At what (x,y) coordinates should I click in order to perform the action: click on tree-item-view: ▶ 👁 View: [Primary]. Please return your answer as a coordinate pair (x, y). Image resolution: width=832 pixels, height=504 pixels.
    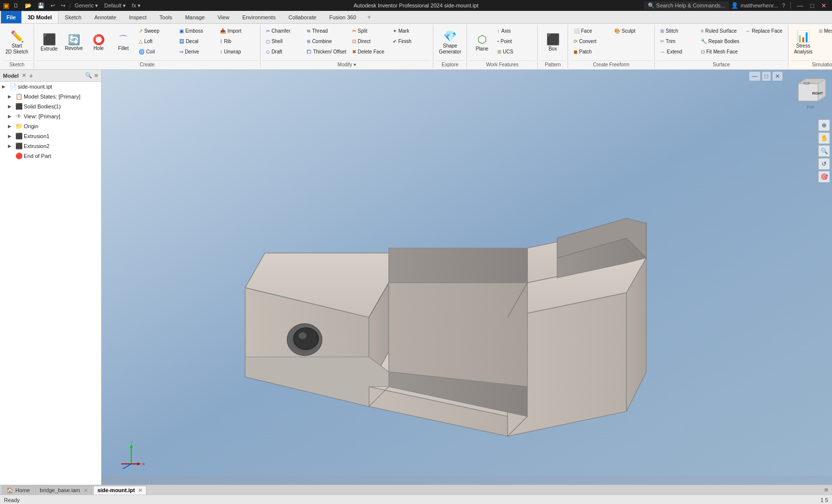
    Looking at the image, I should click on (51, 116).